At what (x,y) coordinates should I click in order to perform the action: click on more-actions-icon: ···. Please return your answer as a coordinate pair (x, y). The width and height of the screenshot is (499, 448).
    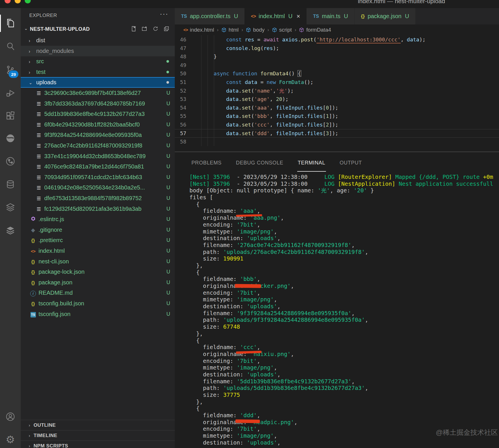
    Looking at the image, I should click on (164, 14).